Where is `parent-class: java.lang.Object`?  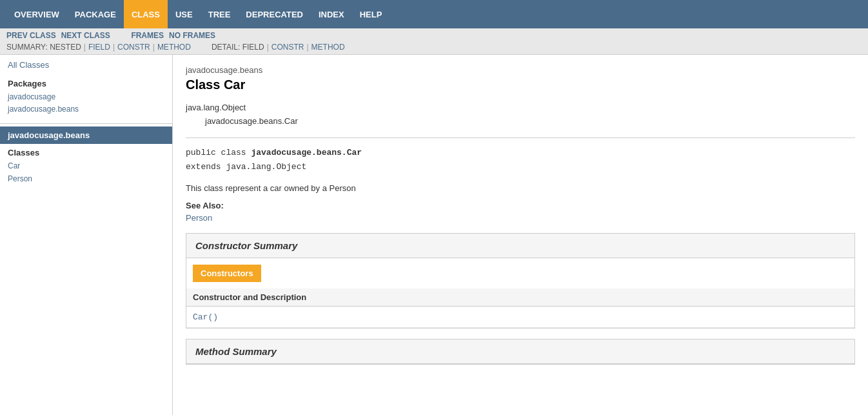
parent-class: java.lang.Object is located at coordinates (520, 108).